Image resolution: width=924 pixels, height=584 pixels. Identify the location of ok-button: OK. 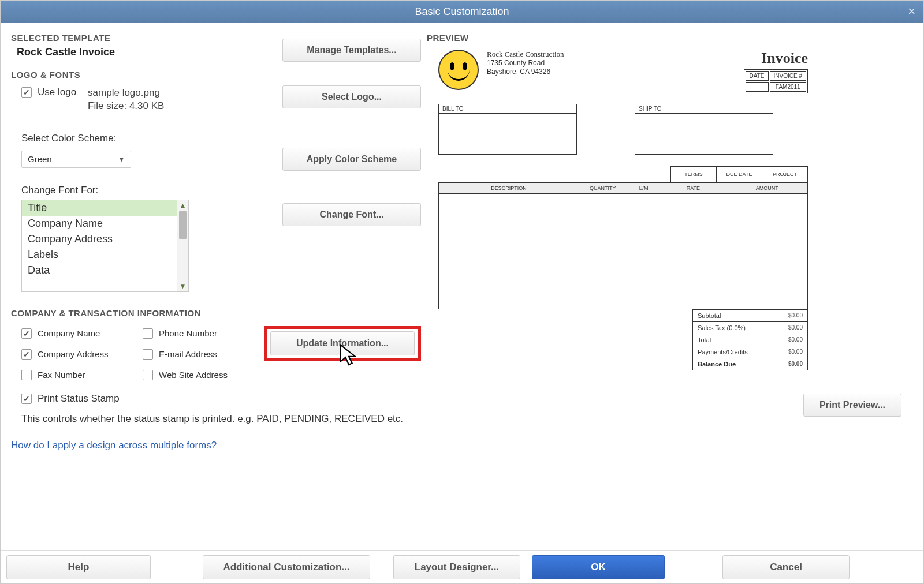
(598, 567).